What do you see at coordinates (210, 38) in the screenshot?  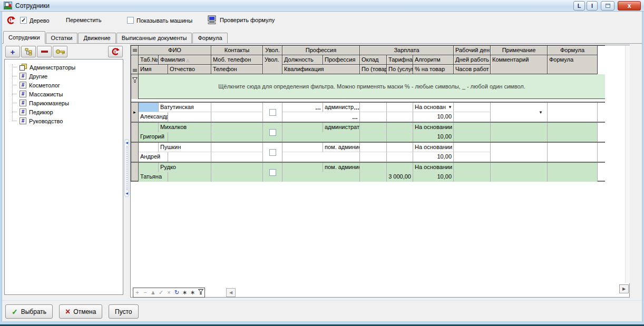 I see `tab-formula: Формула` at bounding box center [210, 38].